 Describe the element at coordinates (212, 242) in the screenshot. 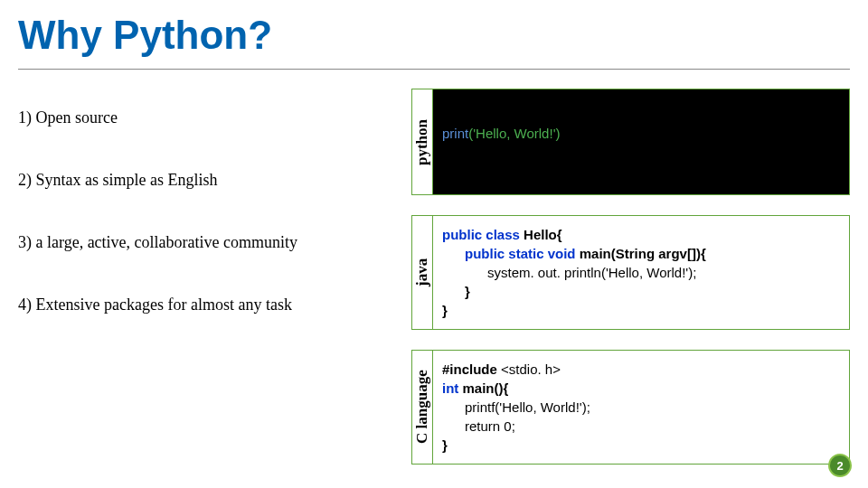

I see `bullet-item: 3) a large, active, collaborative commun…` at that location.